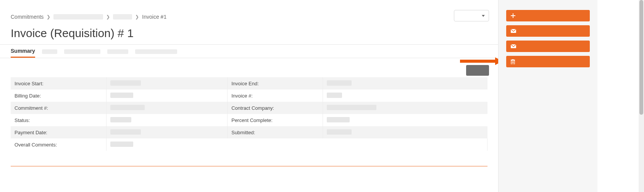 This screenshot has width=644, height=192. I want to click on label-payment-date: Payment Date:, so click(58, 132).